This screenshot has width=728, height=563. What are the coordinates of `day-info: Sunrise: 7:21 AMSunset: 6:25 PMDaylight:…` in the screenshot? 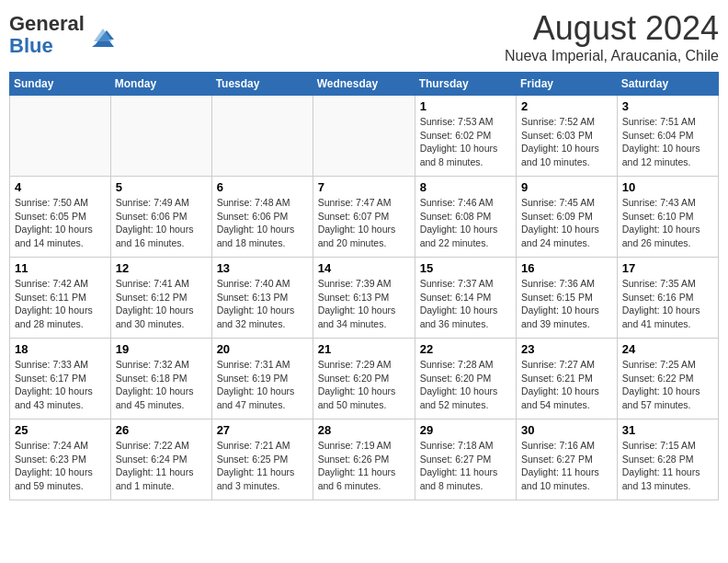 It's located at (263, 465).